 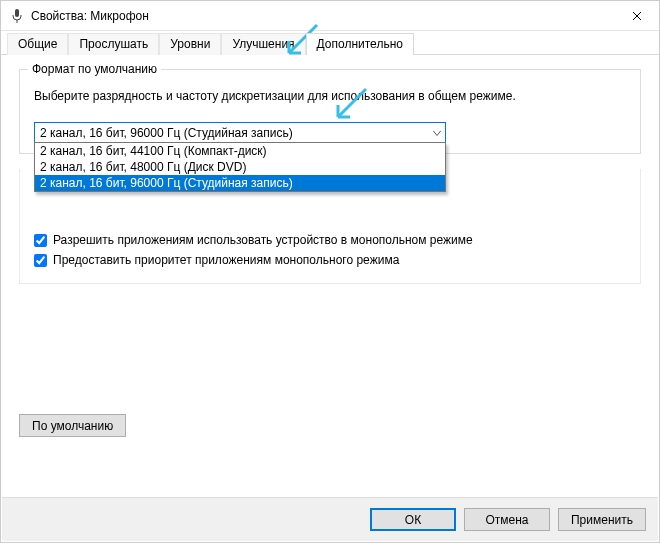 I want to click on check-row-priority-exclusive: Предоставить приоритет приложениям моноп…, so click(x=330, y=260).